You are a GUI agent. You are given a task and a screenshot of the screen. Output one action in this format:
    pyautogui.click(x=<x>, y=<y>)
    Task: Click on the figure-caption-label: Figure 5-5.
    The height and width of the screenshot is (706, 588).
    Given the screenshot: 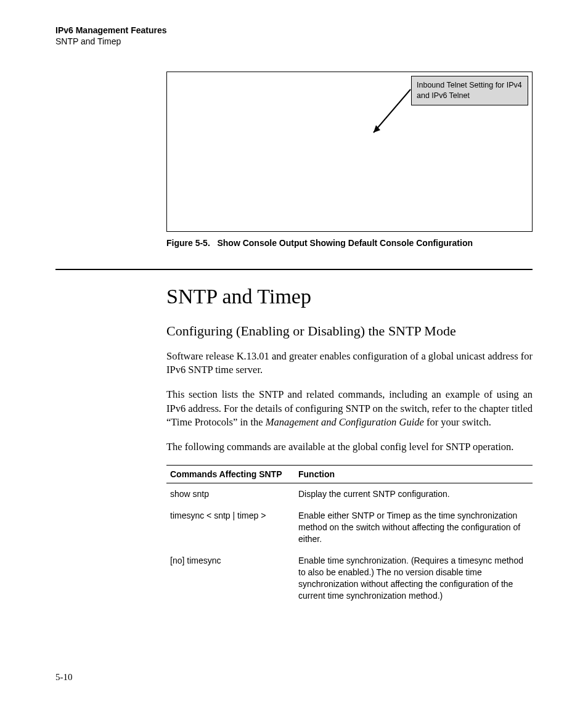 What is the action you would take?
    pyautogui.click(x=189, y=243)
    